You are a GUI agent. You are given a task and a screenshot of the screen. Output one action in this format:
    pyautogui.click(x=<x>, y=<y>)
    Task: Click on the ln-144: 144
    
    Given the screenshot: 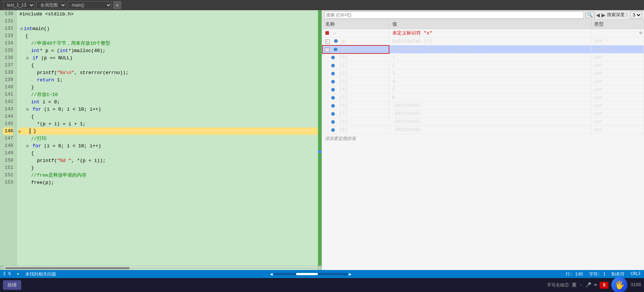 What is the action you would take?
    pyautogui.click(x=8, y=117)
    